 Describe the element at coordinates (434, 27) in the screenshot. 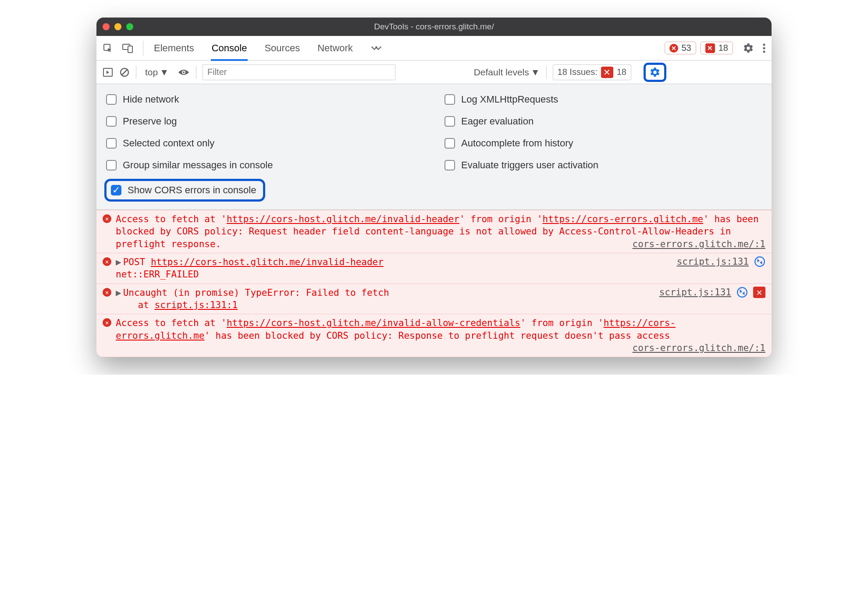

I see `titlebar: DevTools - cors-errors.glitch.me/` at that location.